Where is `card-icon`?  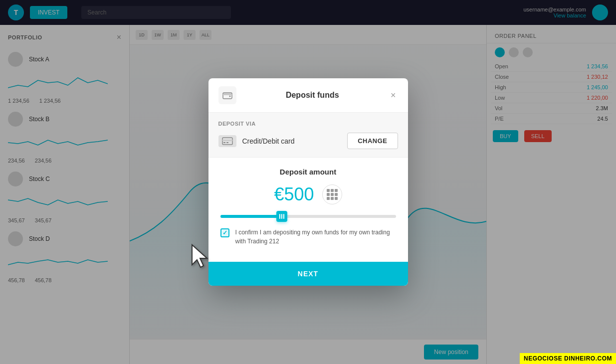 card-icon is located at coordinates (227, 141).